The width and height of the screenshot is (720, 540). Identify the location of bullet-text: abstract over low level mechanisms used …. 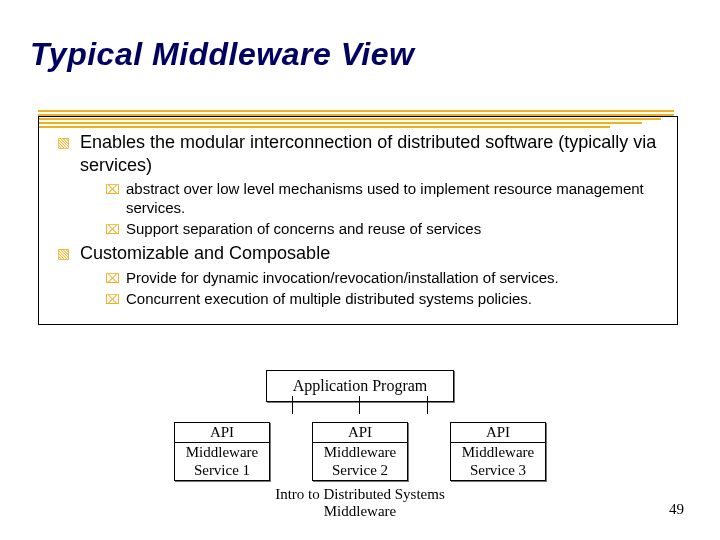
(392, 199).